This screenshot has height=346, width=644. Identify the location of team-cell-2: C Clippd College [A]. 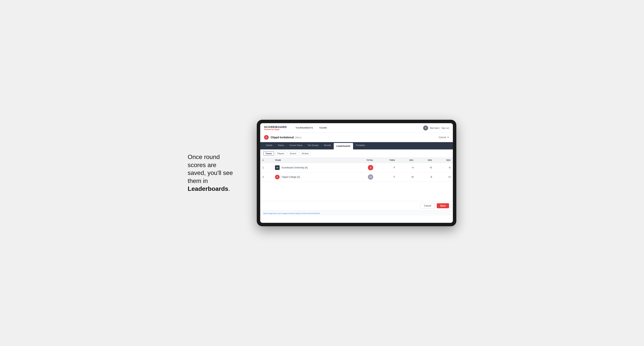
(312, 177).